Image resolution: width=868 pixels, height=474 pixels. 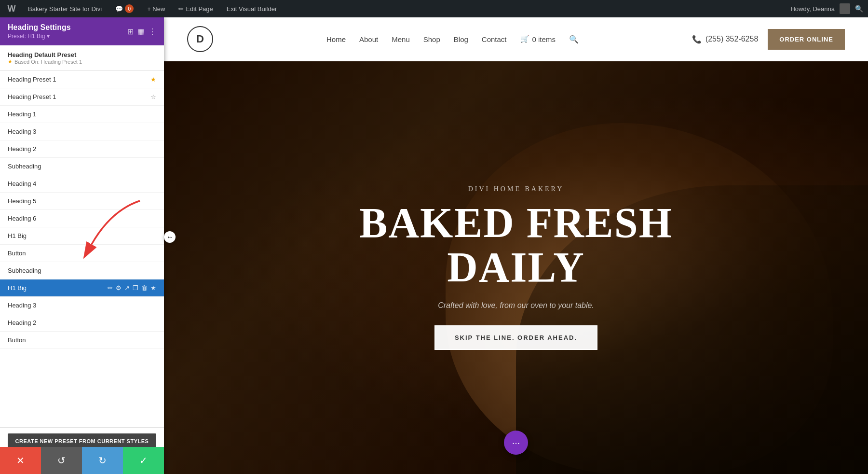 What do you see at coordinates (82, 219) in the screenshot?
I see `list-item: Heading 6` at bounding box center [82, 219].